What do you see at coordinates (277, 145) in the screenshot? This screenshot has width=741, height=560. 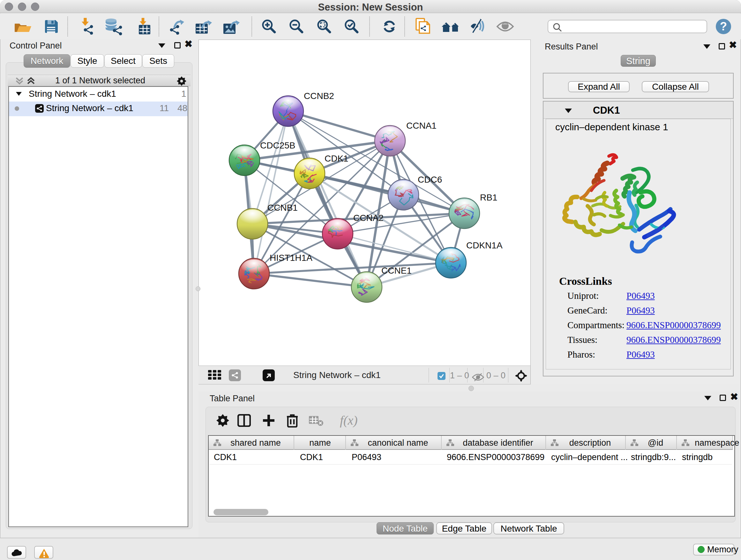 I see `svg-text: CDC25B` at bounding box center [277, 145].